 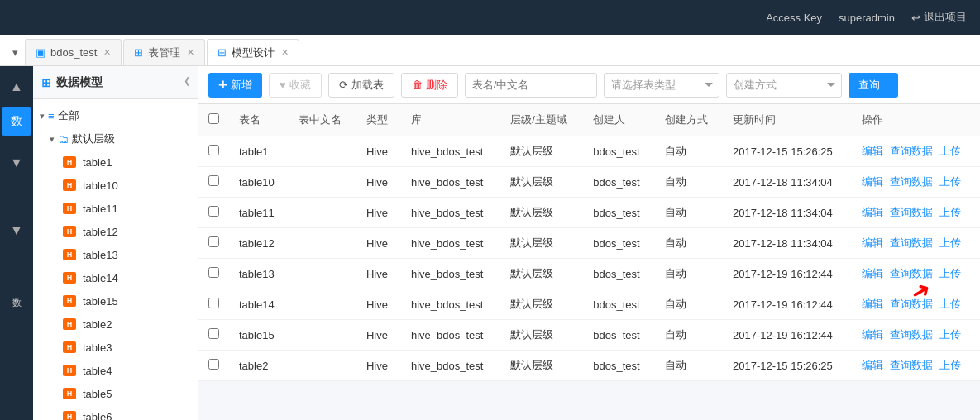 What do you see at coordinates (872, 182) in the screenshot?
I see `edit-link-1: 编辑` at bounding box center [872, 182].